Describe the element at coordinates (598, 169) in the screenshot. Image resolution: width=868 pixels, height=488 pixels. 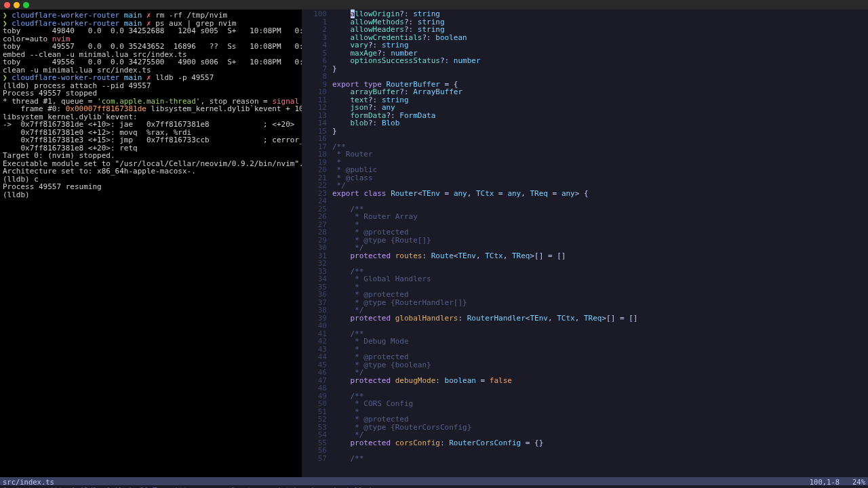
I see `code-line: * @public` at that location.